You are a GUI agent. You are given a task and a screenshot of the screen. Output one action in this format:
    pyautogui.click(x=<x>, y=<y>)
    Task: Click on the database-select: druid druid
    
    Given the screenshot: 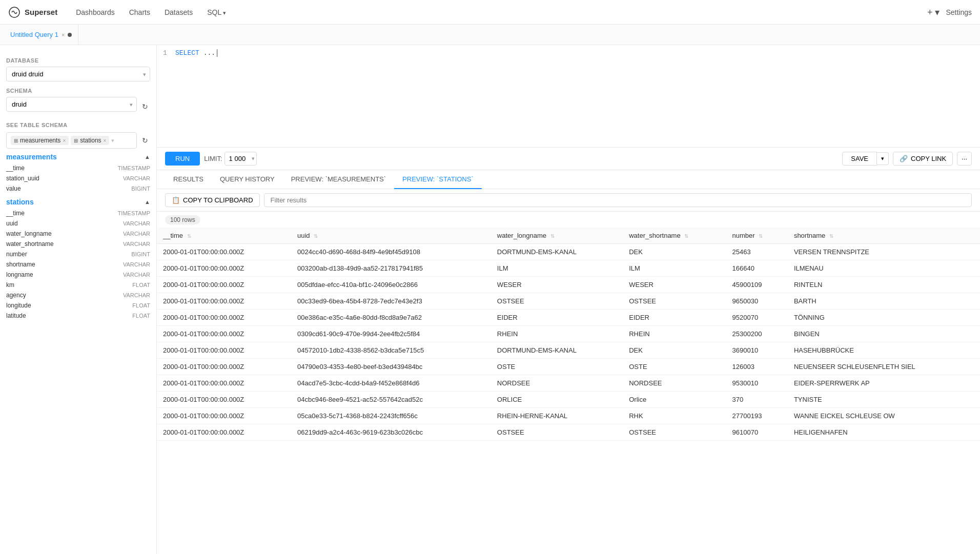 What is the action you would take?
    pyautogui.click(x=78, y=74)
    